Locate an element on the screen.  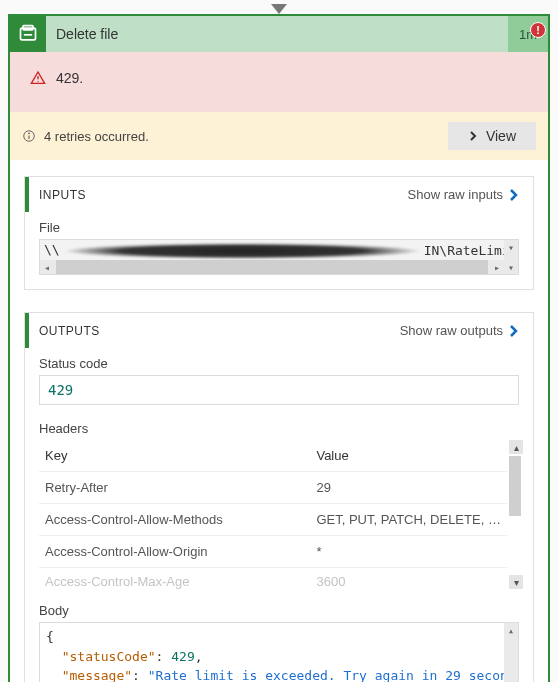
info-icon is located at coordinates (29, 136).